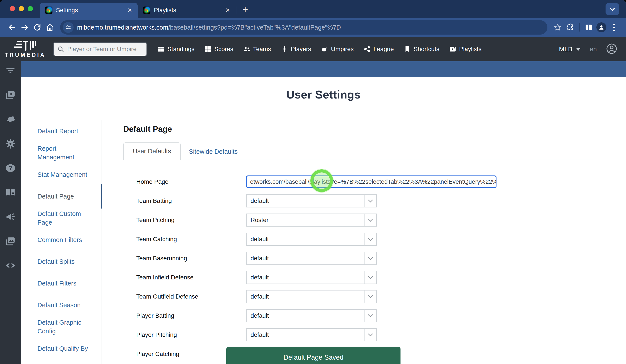  What do you see at coordinates (470, 49) in the screenshot?
I see `nav-item-label: Playlists` at bounding box center [470, 49].